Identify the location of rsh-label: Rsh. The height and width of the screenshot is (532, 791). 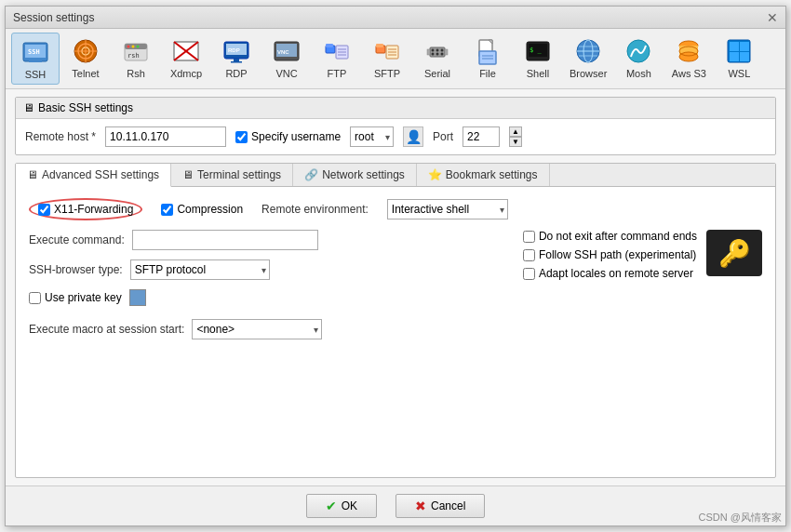
(136, 73).